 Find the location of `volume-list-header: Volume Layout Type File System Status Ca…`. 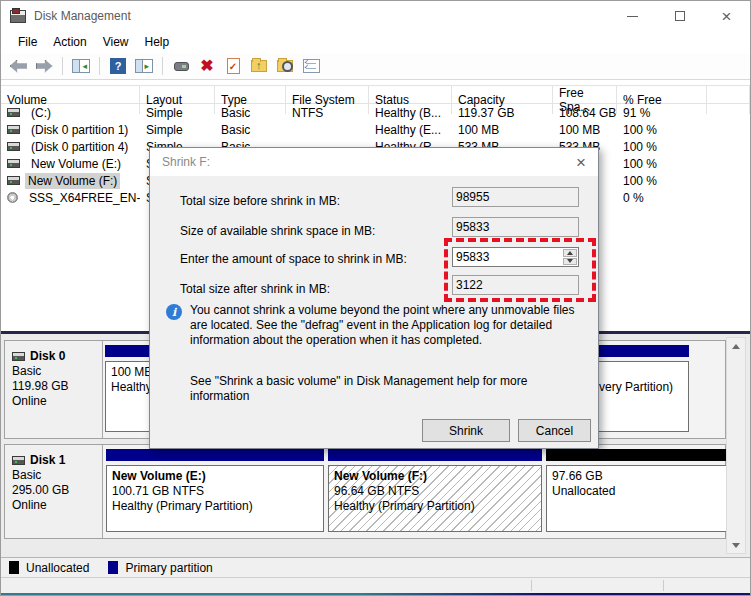

volume-list-header: Volume Layout Type File System Status Ca… is located at coordinates (376, 94).